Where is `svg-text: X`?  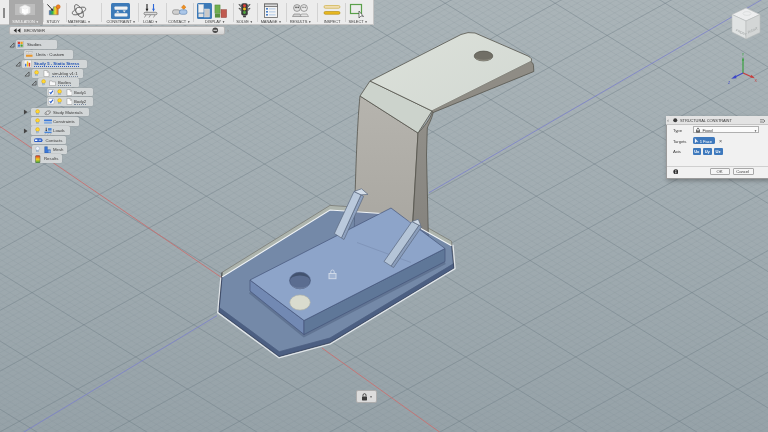 svg-text: X is located at coordinates (756, 81).